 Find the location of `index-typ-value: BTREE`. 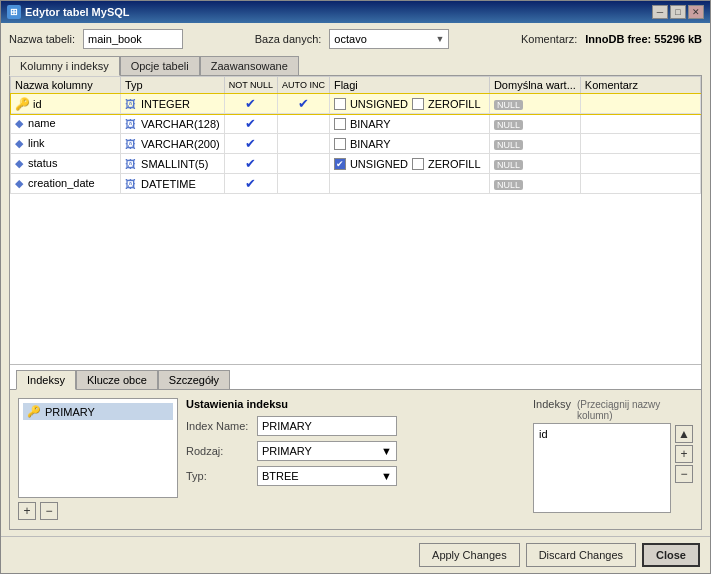

index-typ-value: BTREE is located at coordinates (280, 476).